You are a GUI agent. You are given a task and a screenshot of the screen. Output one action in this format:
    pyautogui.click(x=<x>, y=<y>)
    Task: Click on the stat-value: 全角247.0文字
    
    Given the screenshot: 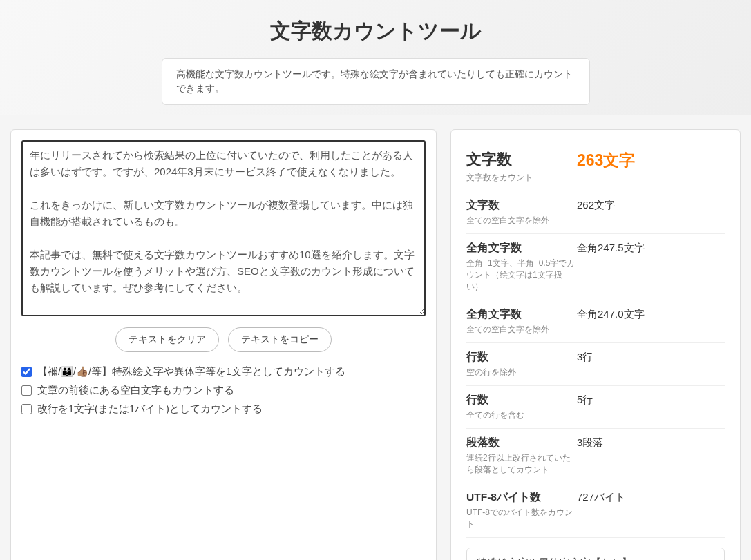 What is the action you would take?
    pyautogui.click(x=611, y=315)
    